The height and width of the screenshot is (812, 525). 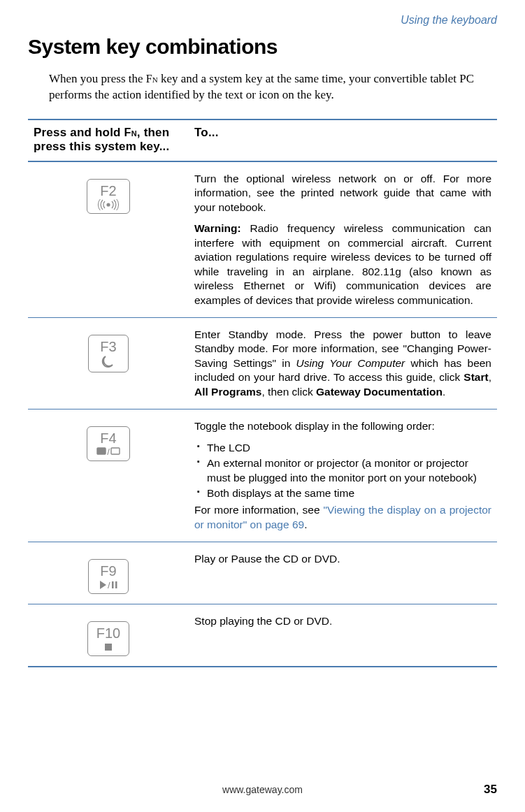 I want to click on f4-tail-a: For more information, see, so click(x=259, y=510).